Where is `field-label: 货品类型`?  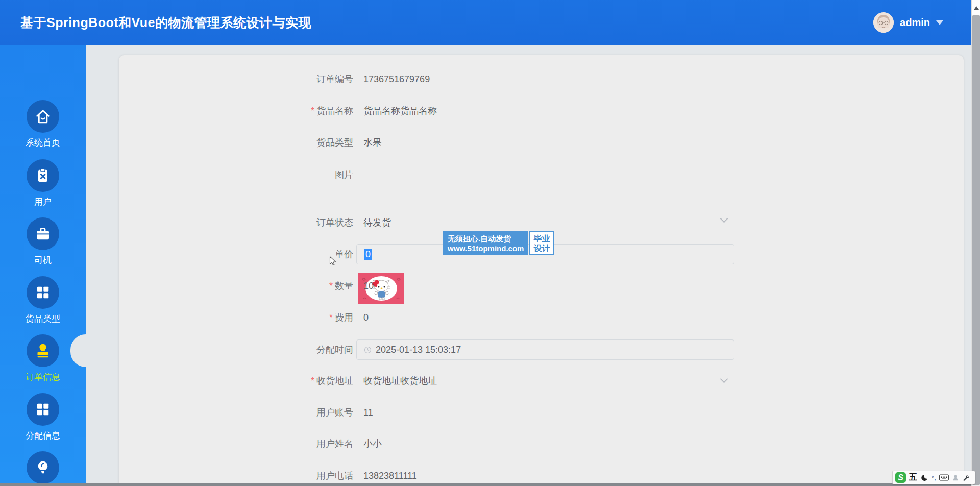 field-label: 货品类型 is located at coordinates (236, 142).